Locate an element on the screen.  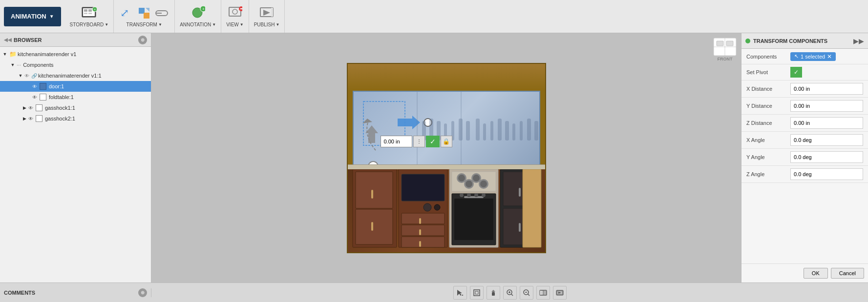
view-group: VIEW ▼ is located at coordinates (235, 17).